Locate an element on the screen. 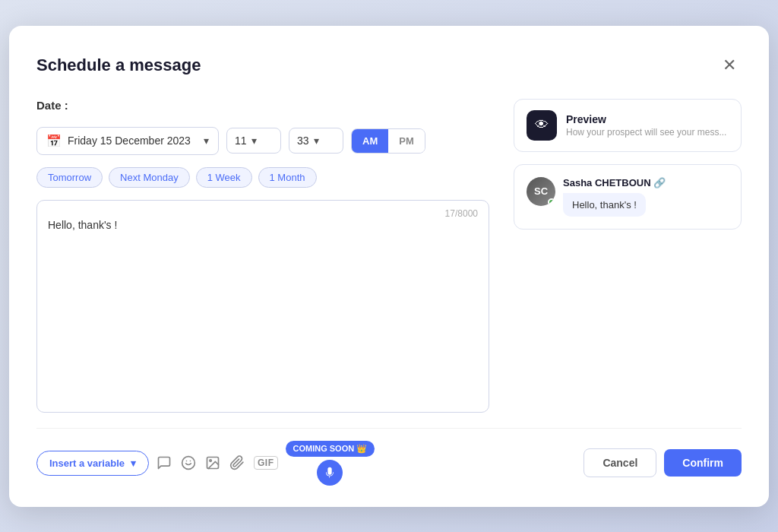 This screenshot has width=778, height=532. chat-preview: SC Sasha CHETBOUN 🔗 Hello, thank's ! is located at coordinates (628, 197).